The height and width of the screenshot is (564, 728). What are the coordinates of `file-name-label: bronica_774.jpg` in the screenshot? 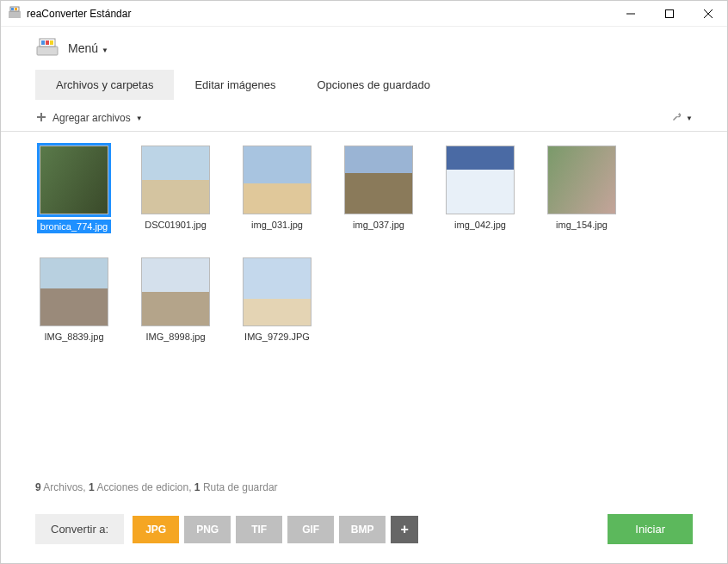 It's located at (74, 226).